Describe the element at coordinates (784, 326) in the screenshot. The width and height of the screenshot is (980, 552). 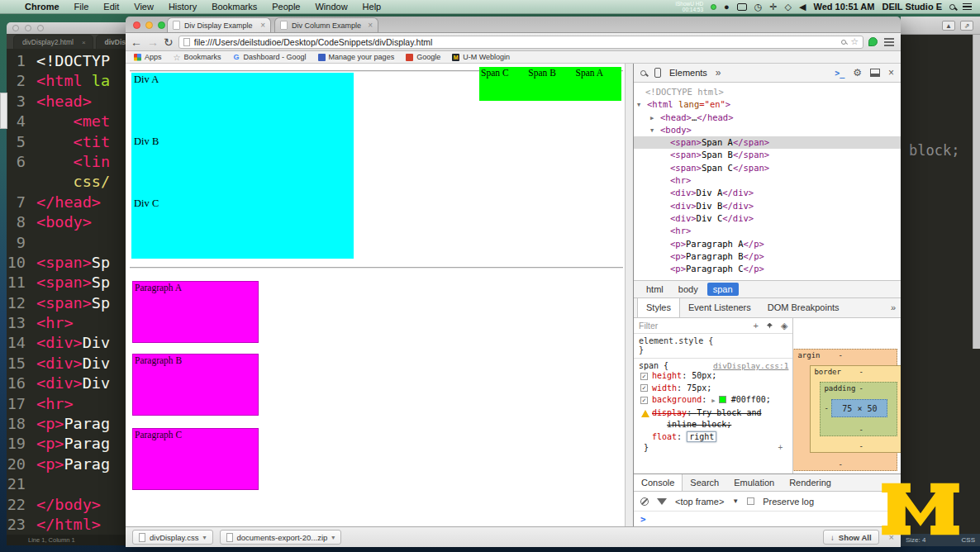
I see `computed-toggle-icon: ◈` at that location.